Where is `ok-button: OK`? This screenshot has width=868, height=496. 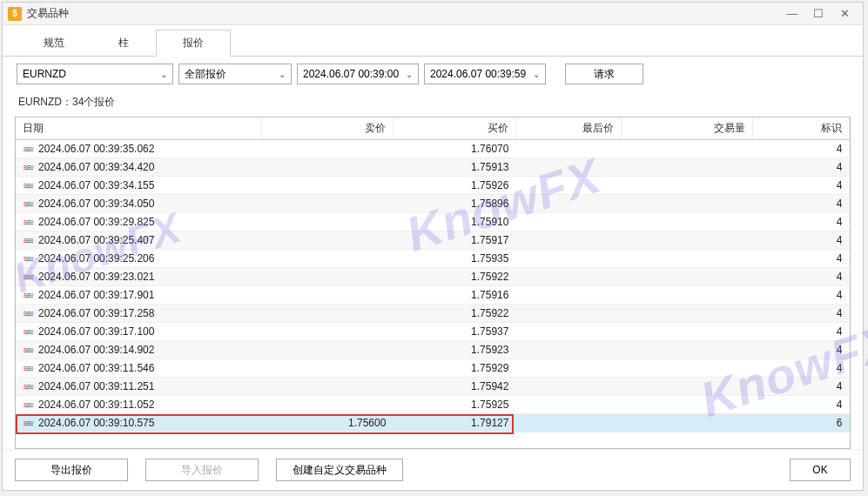
ok-button: OK is located at coordinates (820, 470).